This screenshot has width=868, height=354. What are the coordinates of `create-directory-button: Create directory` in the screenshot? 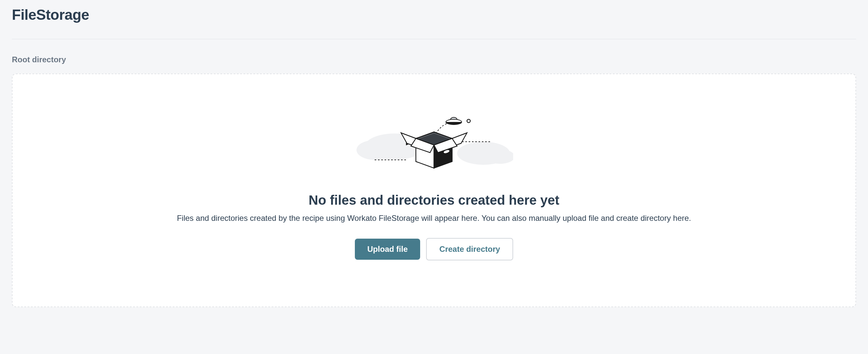 It's located at (470, 249).